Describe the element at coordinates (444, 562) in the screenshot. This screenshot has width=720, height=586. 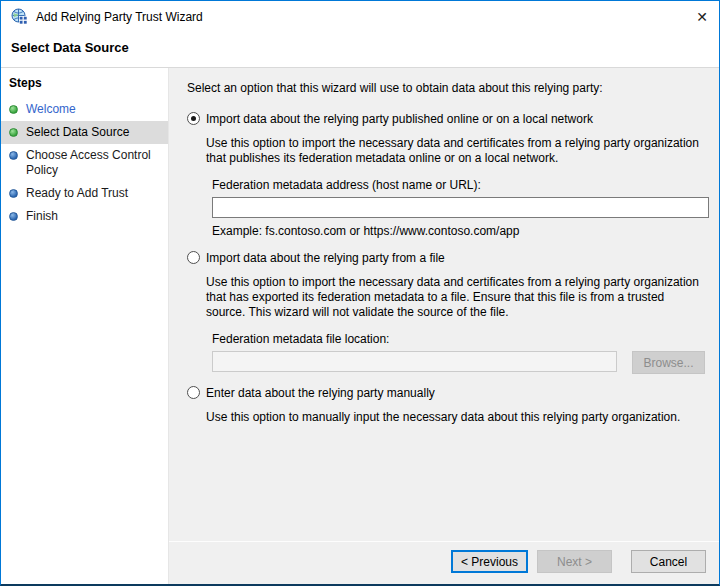
I see `footer-button-bar: < Previous Next > Cancel` at that location.